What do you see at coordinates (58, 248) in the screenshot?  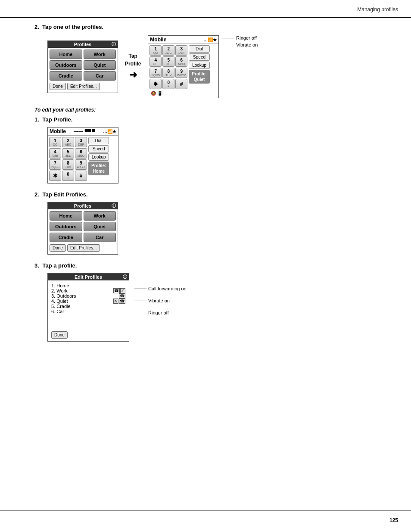 I see `done-btn-2: Done` at bounding box center [58, 248].